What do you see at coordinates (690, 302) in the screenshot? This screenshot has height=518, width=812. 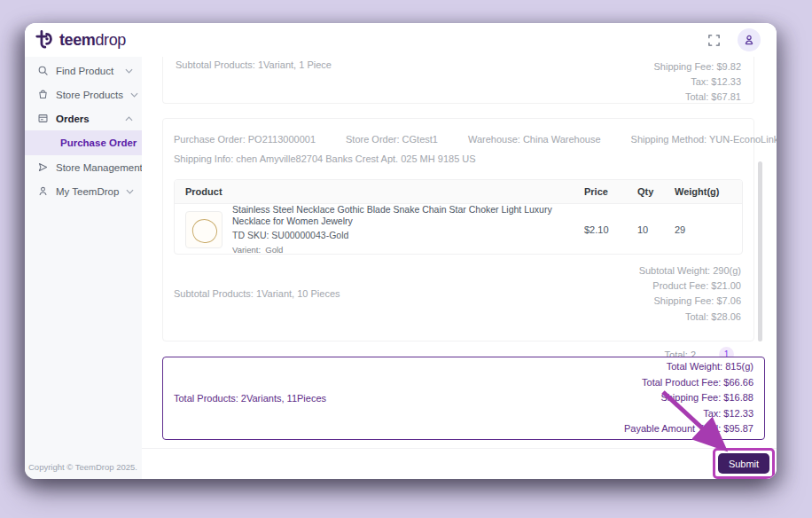 I see `order2-shipping-fee: Shipping Fee: $7.06` at bounding box center [690, 302].